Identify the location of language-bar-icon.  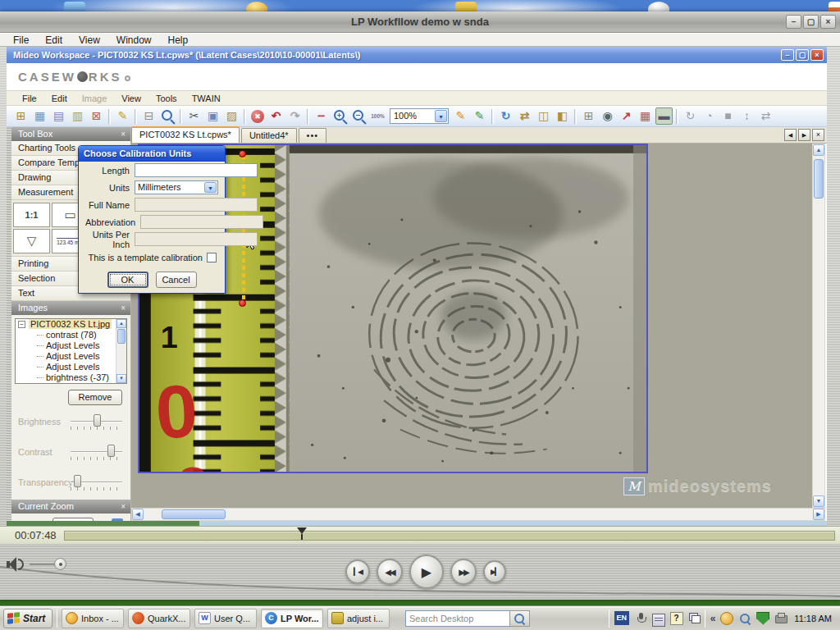
(659, 620).